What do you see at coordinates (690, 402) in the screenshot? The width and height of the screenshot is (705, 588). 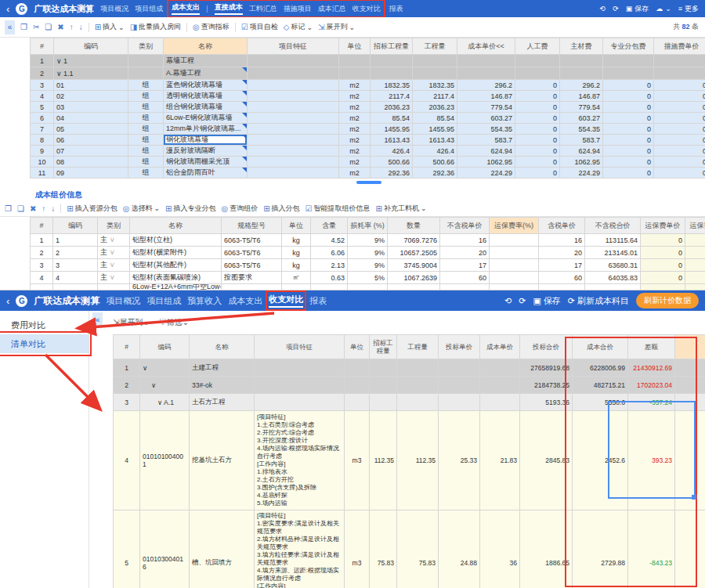 I see `cell: -6.88%` at bounding box center [690, 402].